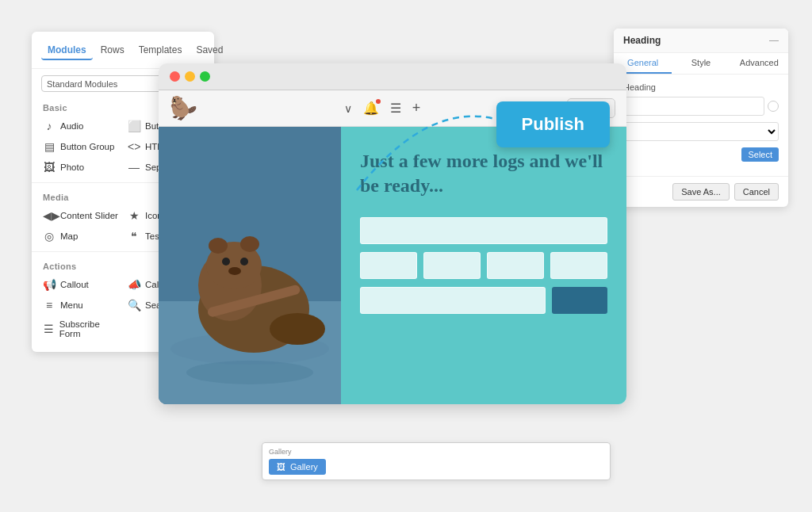 The height and width of the screenshot is (512, 812). Describe the element at coordinates (701, 117) in the screenshot. I see `right-panel: Heading — General Style Advanced Heading…` at that location.